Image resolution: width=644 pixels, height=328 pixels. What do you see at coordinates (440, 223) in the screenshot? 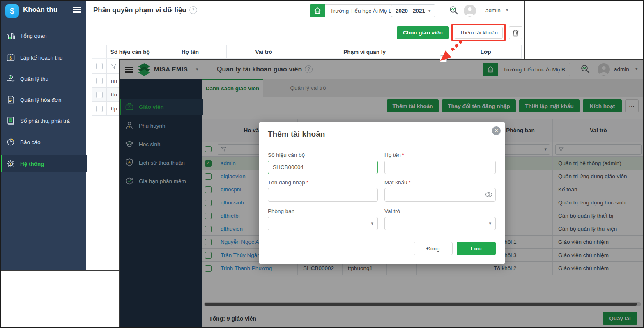
I see `role-select` at bounding box center [440, 223].